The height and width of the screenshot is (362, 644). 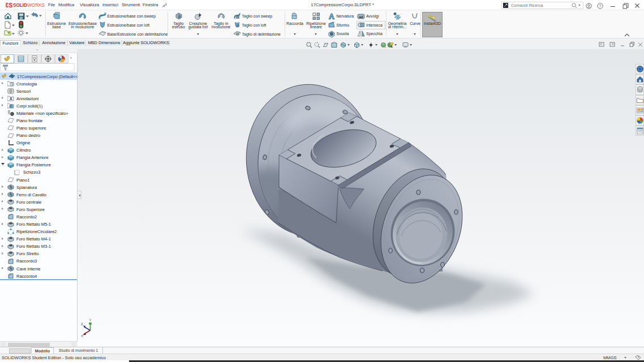 I want to click on svg-text: X, so click(x=82, y=336).